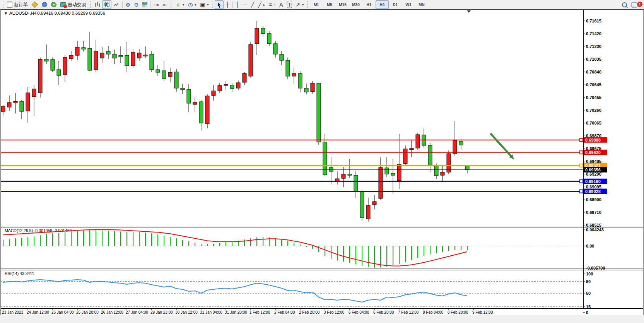 Image resolution: width=644 pixels, height=323 pixels. I want to click on price-line-label: 0.69808, so click(593, 140).